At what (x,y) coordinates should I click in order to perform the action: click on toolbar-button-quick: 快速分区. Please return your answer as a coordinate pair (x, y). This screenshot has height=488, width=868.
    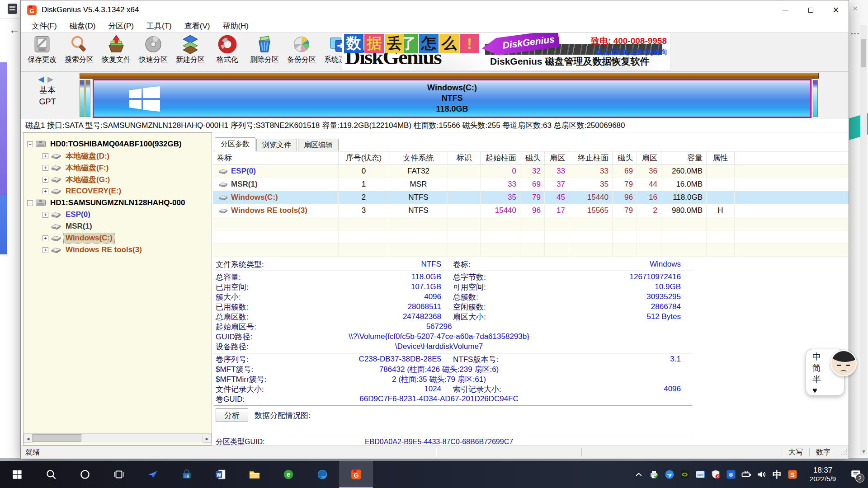
    Looking at the image, I should click on (153, 49).